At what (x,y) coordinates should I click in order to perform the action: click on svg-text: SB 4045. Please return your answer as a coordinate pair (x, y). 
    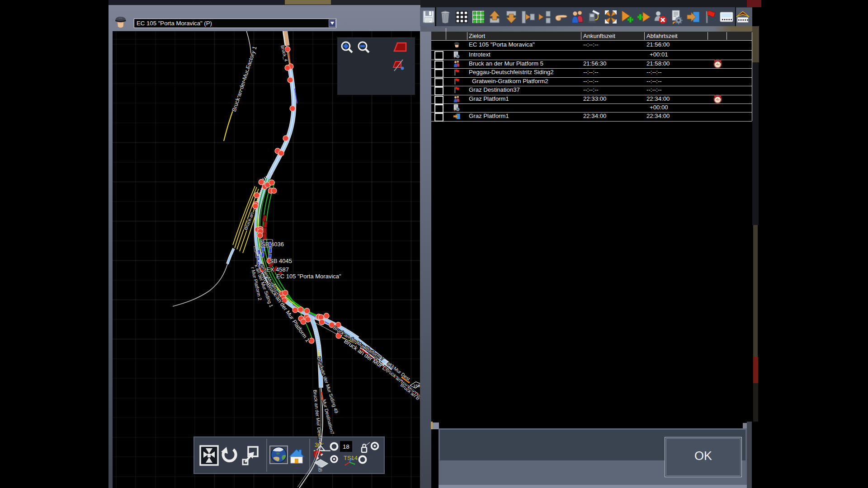
    Looking at the image, I should click on (281, 261).